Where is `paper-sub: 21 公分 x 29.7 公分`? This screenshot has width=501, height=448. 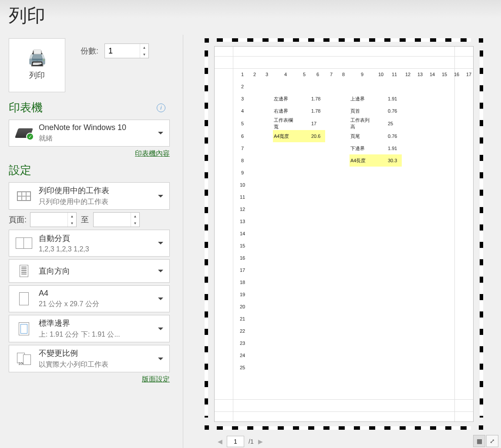
paper-sub: 21 公分 x 29.7 公分 is located at coordinates (97, 304).